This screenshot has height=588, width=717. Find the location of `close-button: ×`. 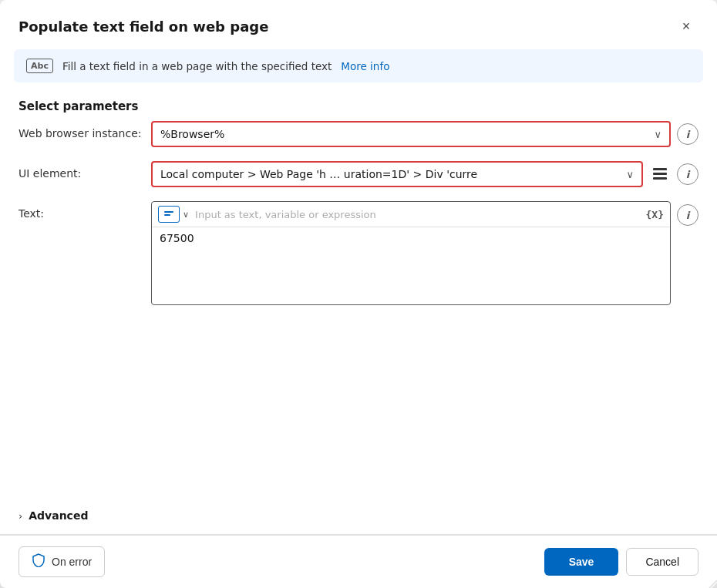

close-button: × is located at coordinates (686, 26).